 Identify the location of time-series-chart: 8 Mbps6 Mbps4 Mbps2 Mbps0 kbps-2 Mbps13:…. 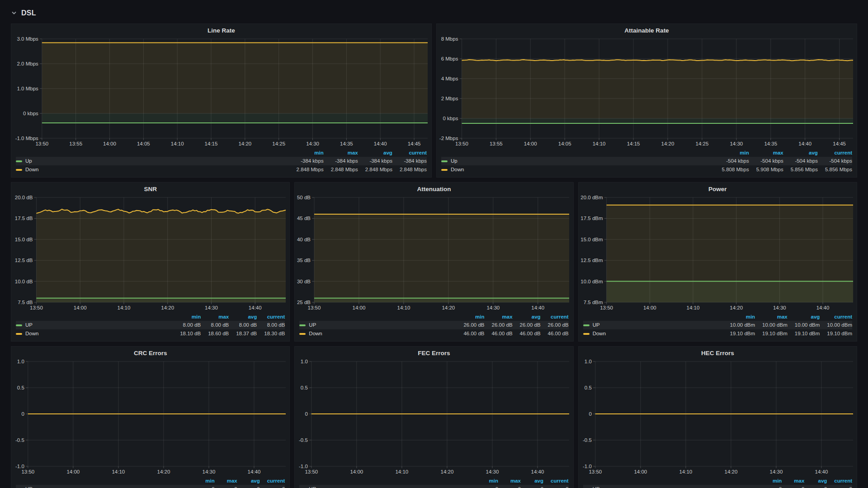
(646, 91).